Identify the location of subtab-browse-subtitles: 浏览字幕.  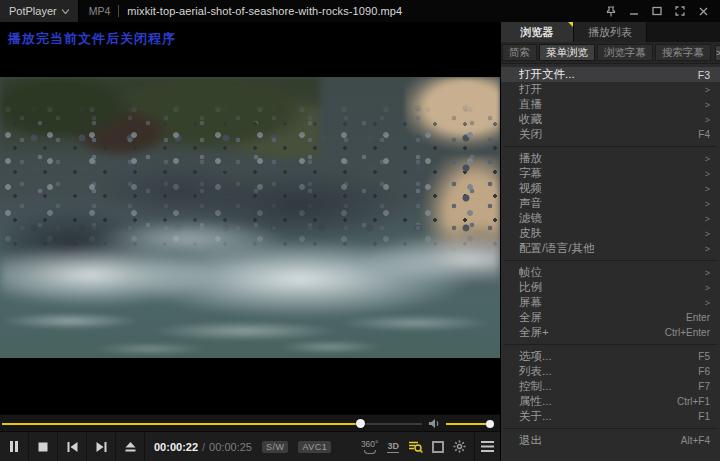
(625, 52).